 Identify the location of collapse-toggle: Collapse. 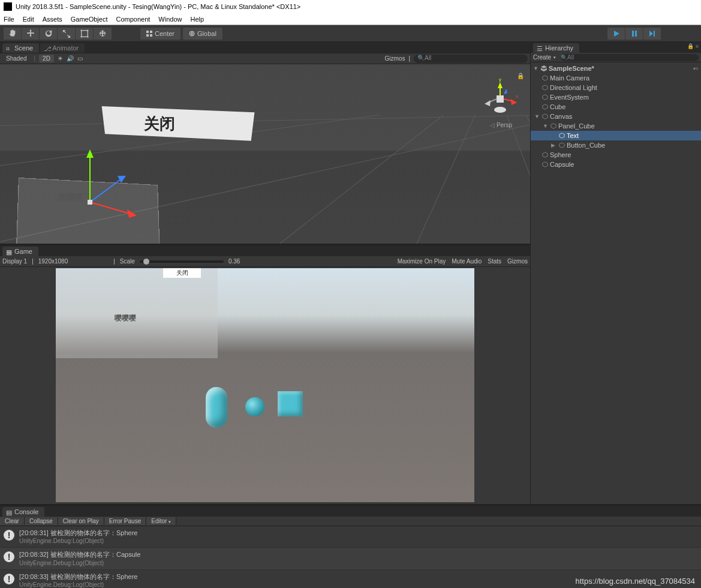
(41, 521).